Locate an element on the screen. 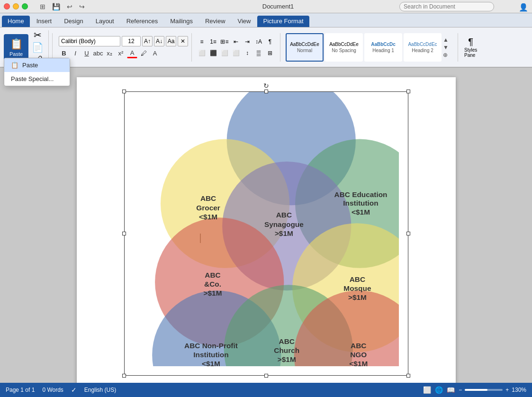 Image resolution: width=532 pixels, height=397 pixels. resize-handle-bottom-center is located at coordinates (266, 376).